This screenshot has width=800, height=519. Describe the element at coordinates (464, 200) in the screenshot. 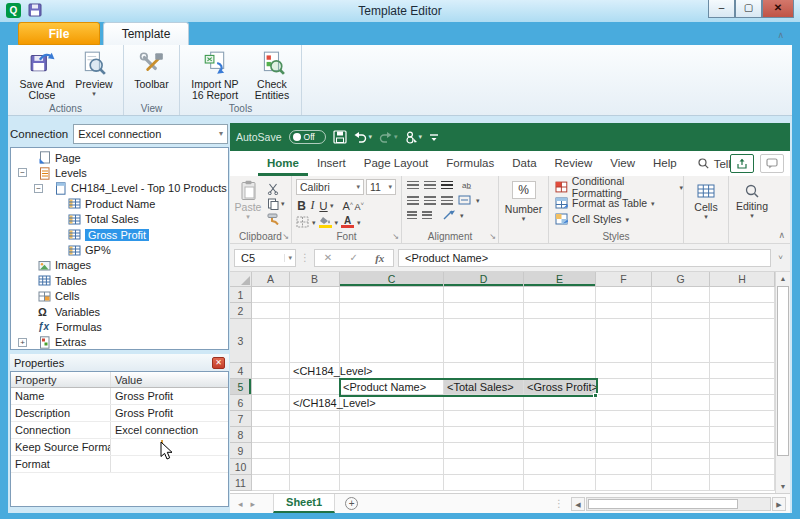

I see `merge-center-icon` at that location.